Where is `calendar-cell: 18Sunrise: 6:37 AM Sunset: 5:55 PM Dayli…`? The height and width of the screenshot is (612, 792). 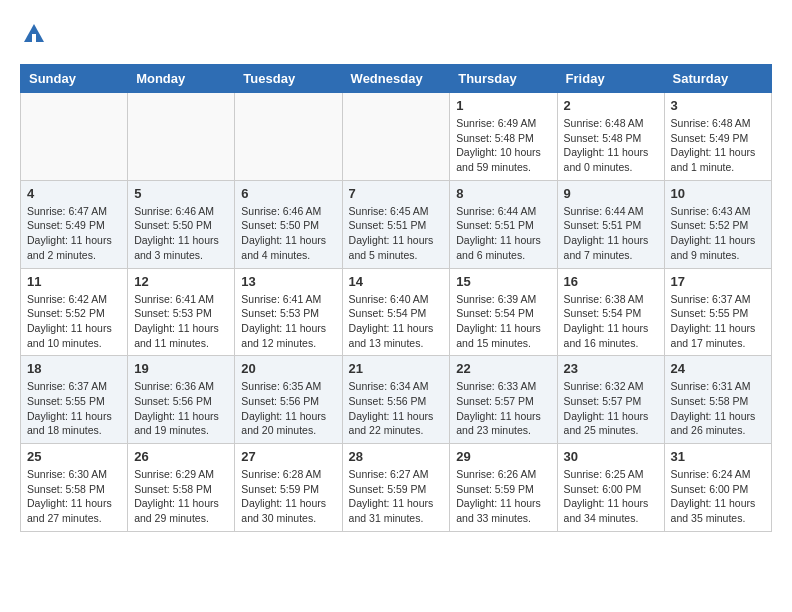 calendar-cell: 18Sunrise: 6:37 AM Sunset: 5:55 PM Dayli… is located at coordinates (74, 400).